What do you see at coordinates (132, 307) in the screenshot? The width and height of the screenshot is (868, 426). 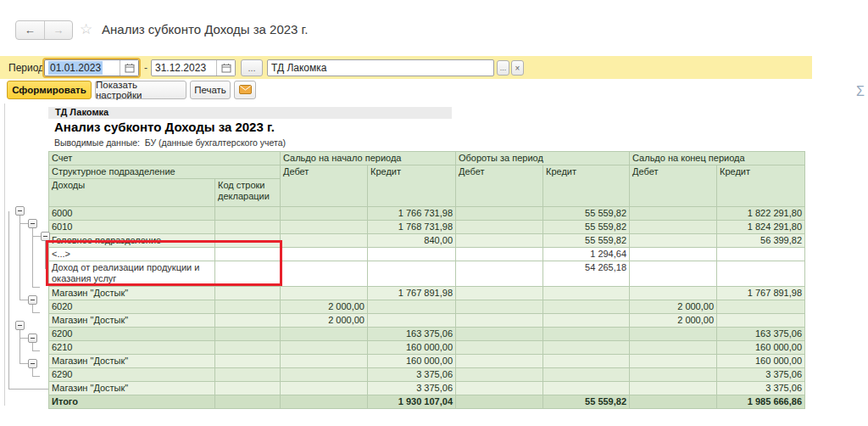 I see `account-cell: 6020` at bounding box center [132, 307].